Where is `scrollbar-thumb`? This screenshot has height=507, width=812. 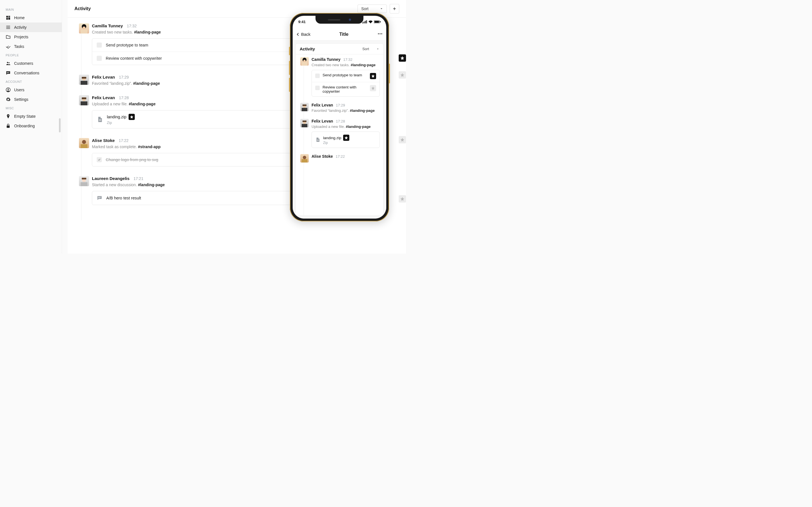
scrollbar-thumb is located at coordinates (60, 125).